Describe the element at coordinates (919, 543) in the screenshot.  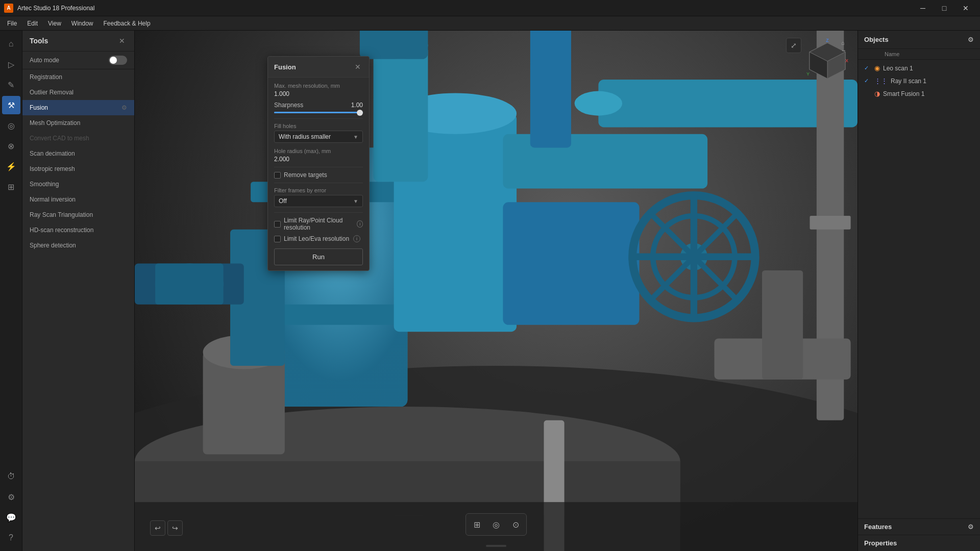
I see `properties-section: Properties` at that location.